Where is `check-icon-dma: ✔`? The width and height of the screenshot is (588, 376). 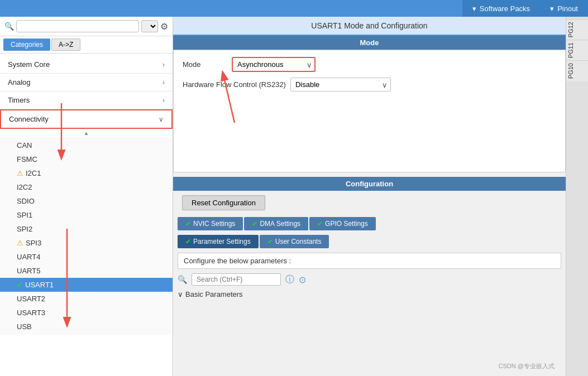
check-icon-dma: ✔ is located at coordinates (255, 224).